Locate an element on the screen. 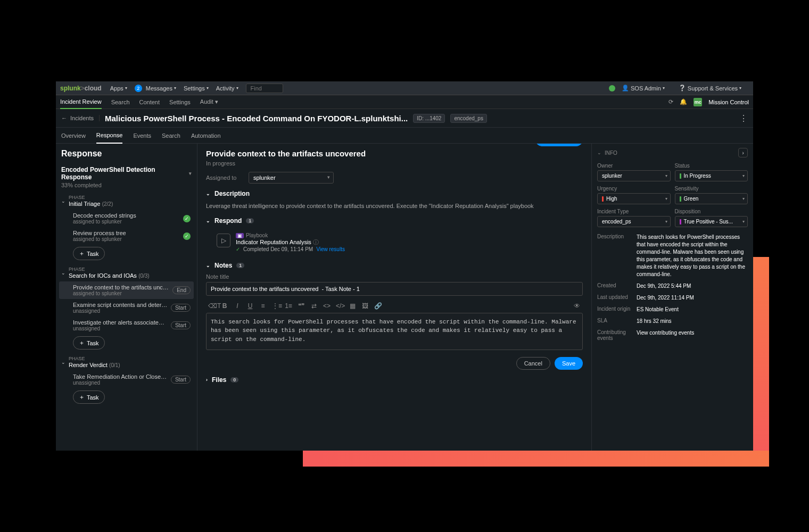  status-select: In Progress is located at coordinates (712, 176).